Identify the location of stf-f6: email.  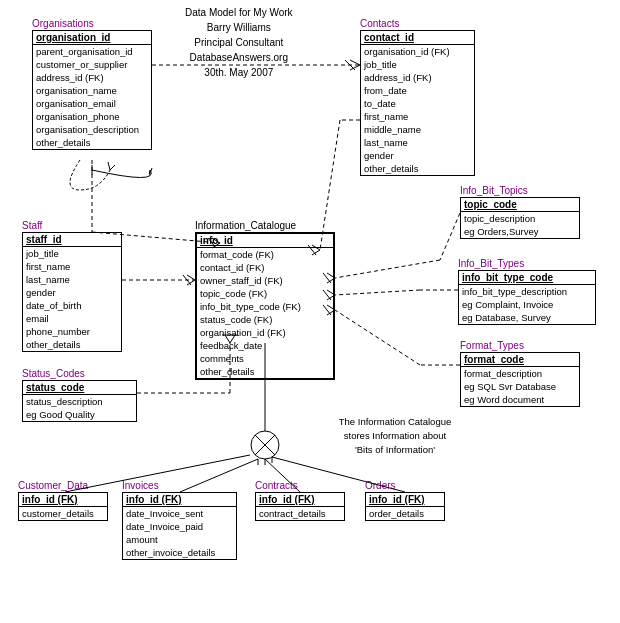
(72, 318).